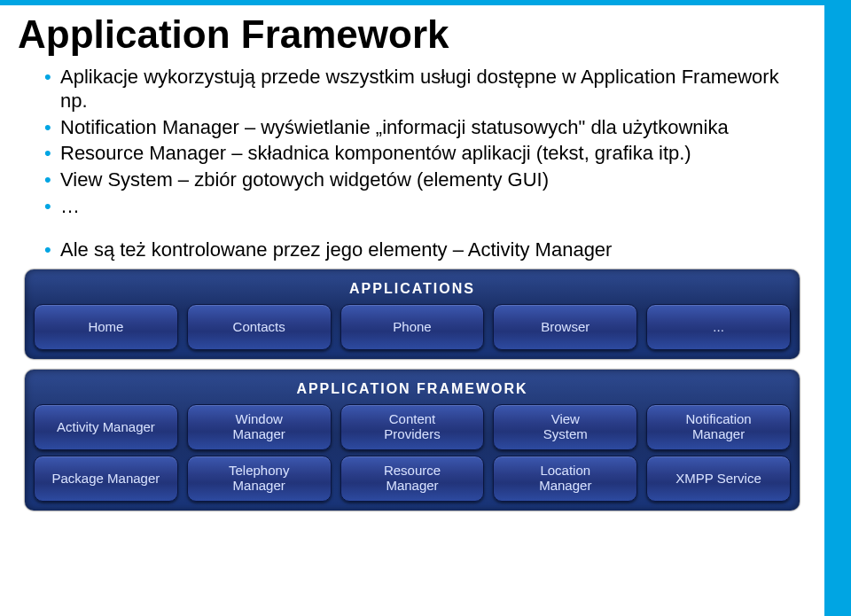 This screenshot has height=616, width=851. I want to click on layer-applications: Applications Home Contacts Phone Browser…, so click(412, 314).